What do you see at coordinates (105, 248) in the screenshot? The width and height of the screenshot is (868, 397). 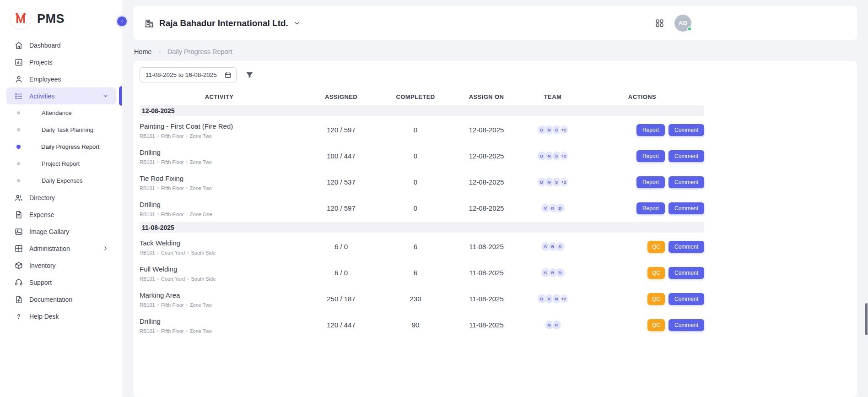 I see `chevron-right-icon` at bounding box center [105, 248].